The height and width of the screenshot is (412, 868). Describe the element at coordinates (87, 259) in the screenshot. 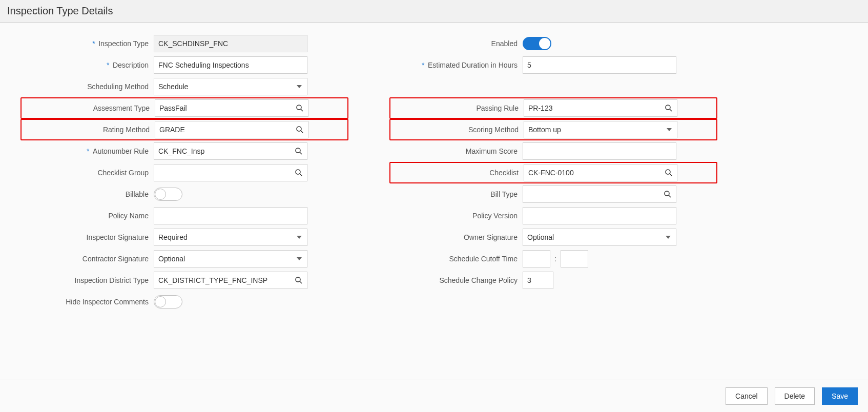

I see `label-contractor-signature: Contractor Signature` at that location.